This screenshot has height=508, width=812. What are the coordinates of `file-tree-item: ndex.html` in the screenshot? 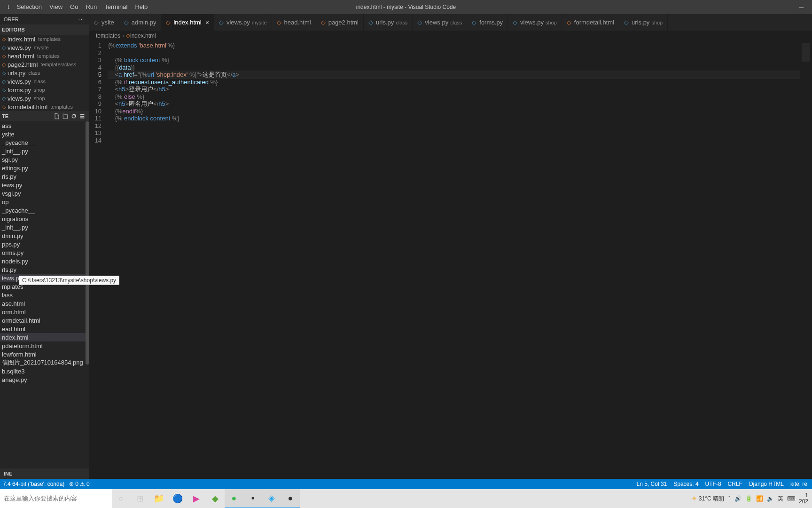 It's located at (45, 337).